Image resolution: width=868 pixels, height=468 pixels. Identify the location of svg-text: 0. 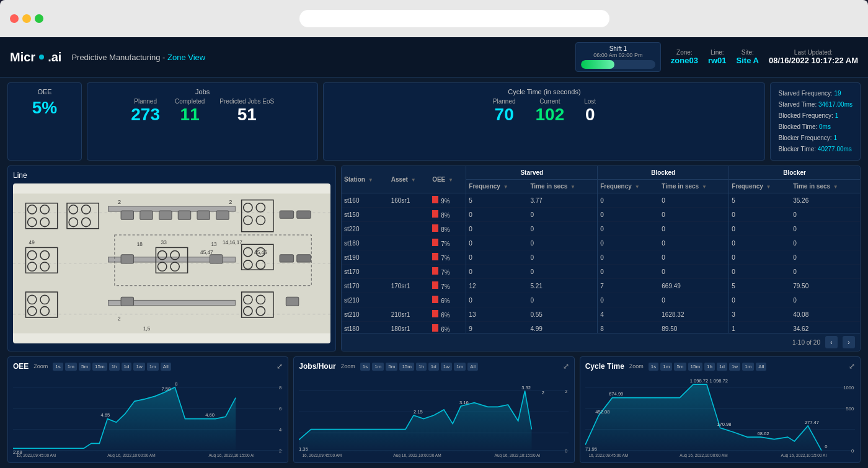
(853, 451).